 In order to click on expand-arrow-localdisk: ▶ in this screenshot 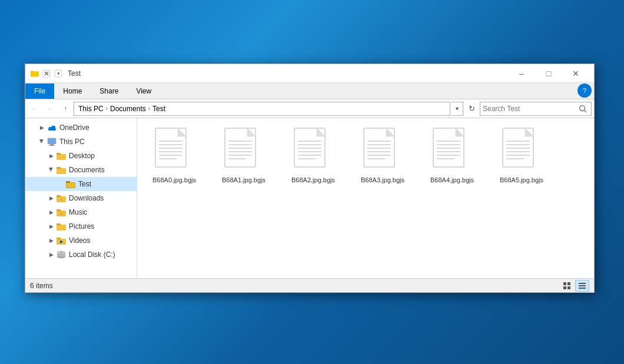, I will do `click(51, 255)`.